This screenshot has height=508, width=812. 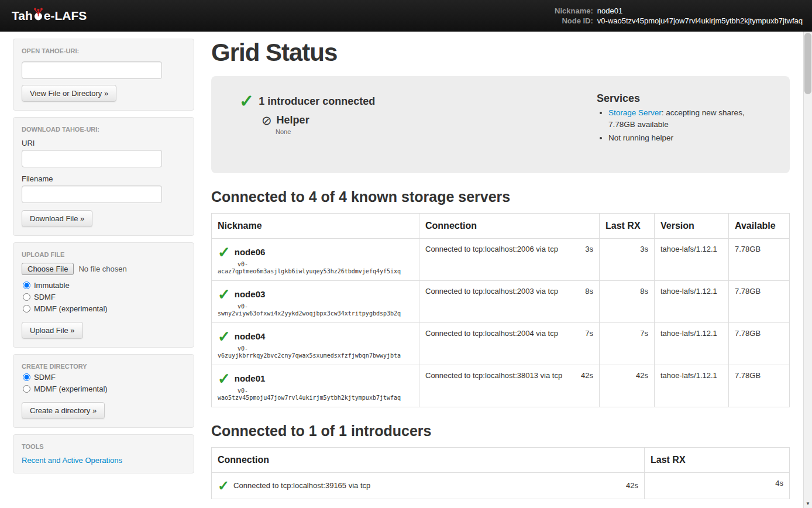 I want to click on server-nickname: node04, so click(x=250, y=336).